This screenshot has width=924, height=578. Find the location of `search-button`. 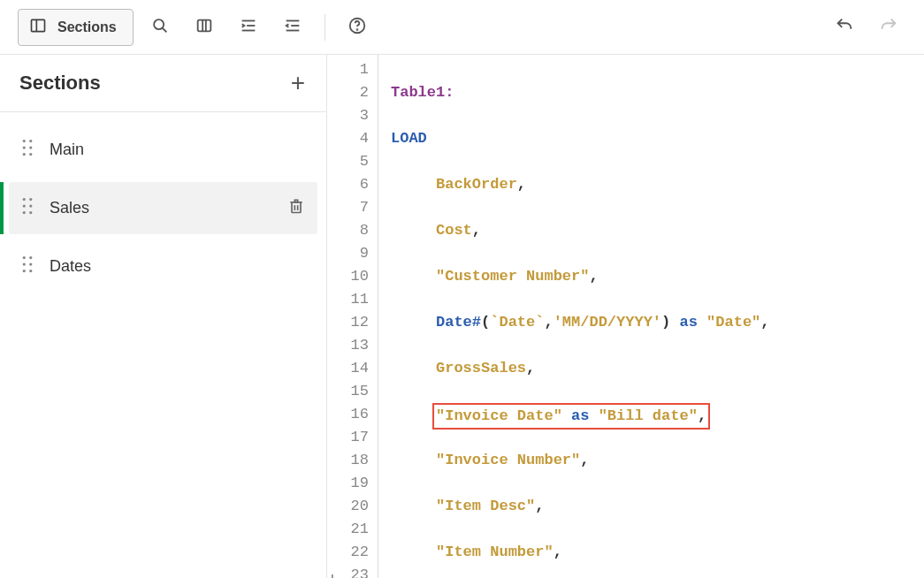

search-button is located at coordinates (160, 27).